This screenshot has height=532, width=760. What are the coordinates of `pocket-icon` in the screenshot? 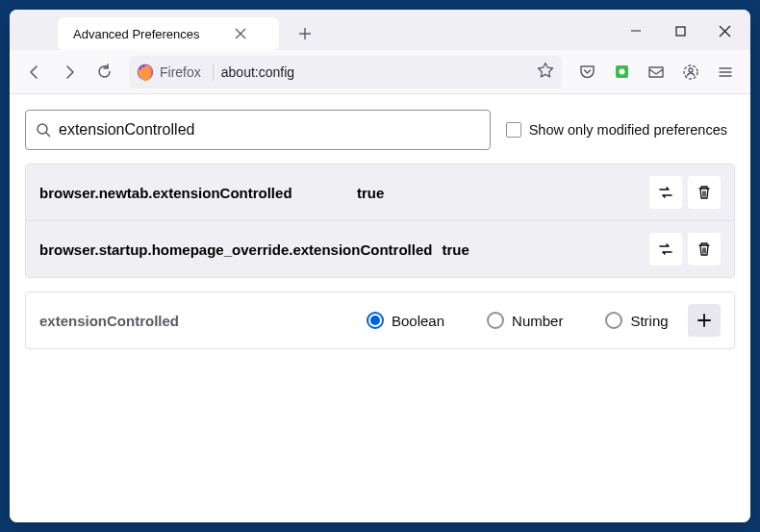 It's located at (587, 72).